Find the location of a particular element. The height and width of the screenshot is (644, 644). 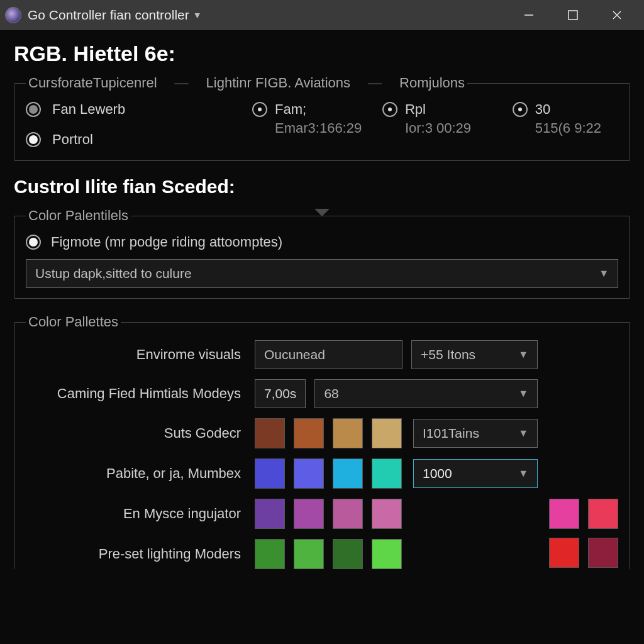

figmote-option: Figmote (mr podge riding attoomptes) is located at coordinates (322, 242).